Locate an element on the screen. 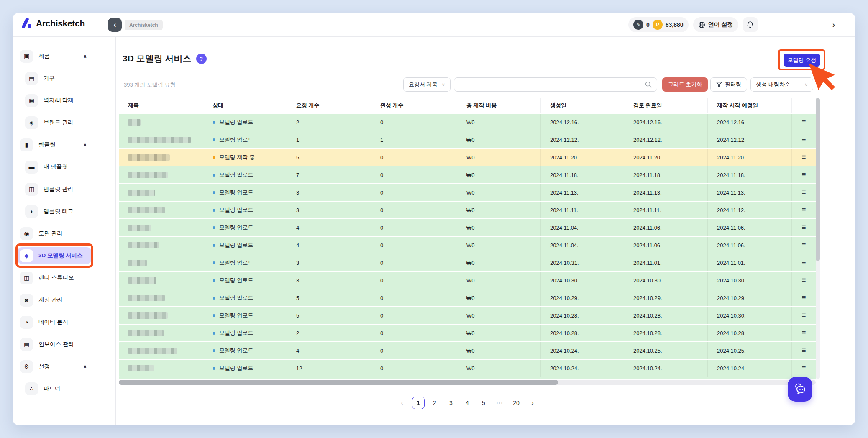  pagination-page-2: 2 is located at coordinates (435, 403).